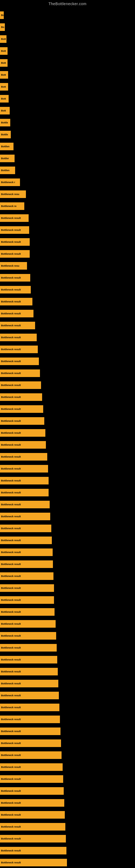 Image resolution: width=135 pixels, height=868 pixels. What do you see at coordinates (68, 266) in the screenshot?
I see `bar-row: Bottleneck resu` at bounding box center [68, 266].